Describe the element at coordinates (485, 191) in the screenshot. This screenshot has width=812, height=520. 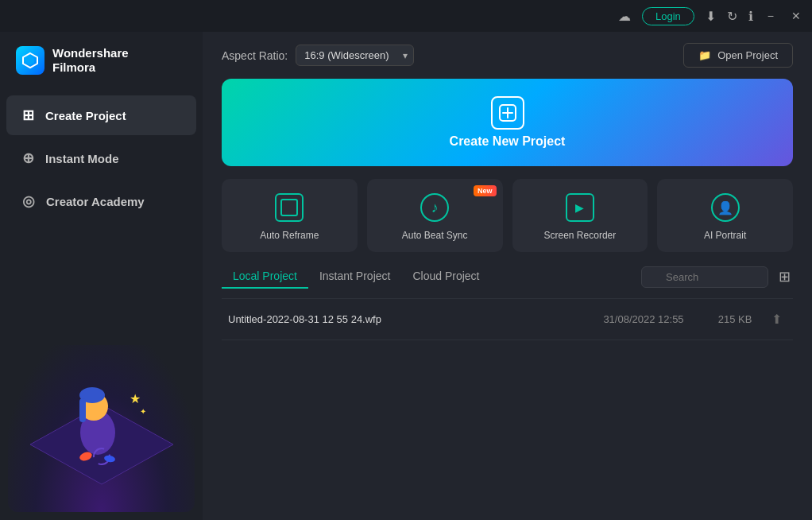
I see `new-badge: New` at that location.